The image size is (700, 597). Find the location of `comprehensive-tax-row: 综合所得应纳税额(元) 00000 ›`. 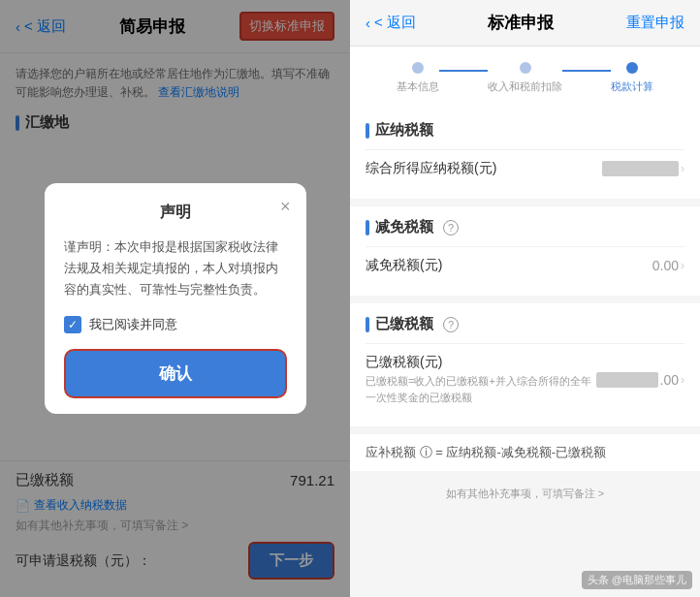

comprehensive-tax-row: 综合所得应纳税额(元) 00000 › is located at coordinates (525, 169).